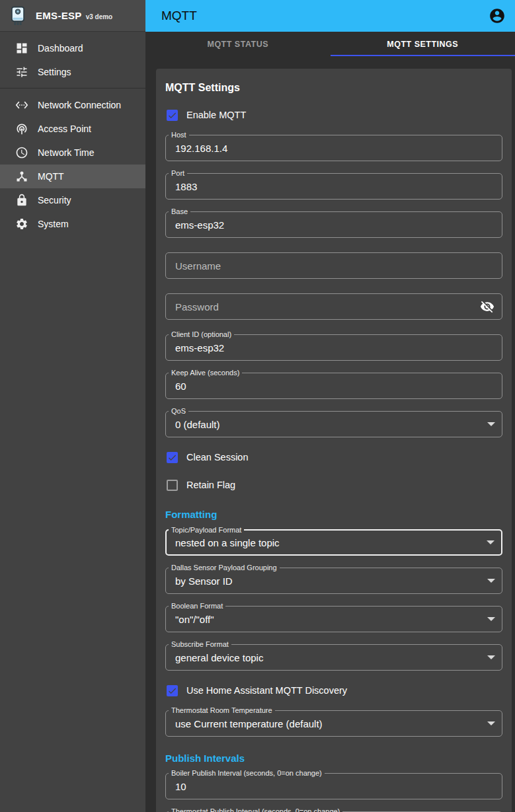 The height and width of the screenshot is (812, 515). I want to click on boiler-publish-interval-field: Boiler Publish Interval (seconds, 0=on c…, so click(334, 786).